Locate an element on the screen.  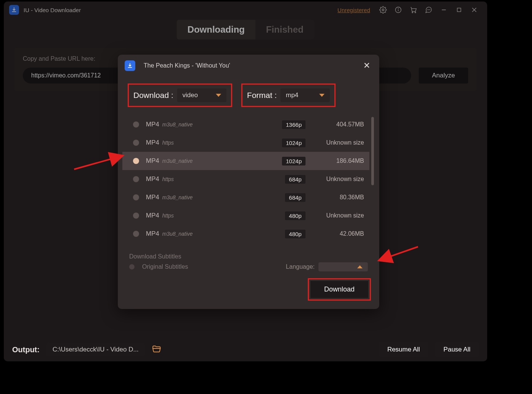
dialog-logo-icon is located at coordinates (130, 66).